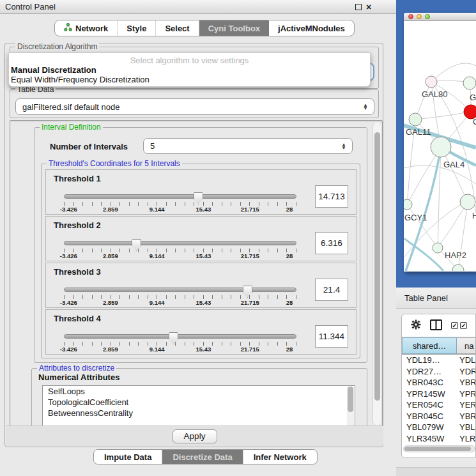  What do you see at coordinates (415, 119) in the screenshot?
I see `node-gal11` at bounding box center [415, 119].